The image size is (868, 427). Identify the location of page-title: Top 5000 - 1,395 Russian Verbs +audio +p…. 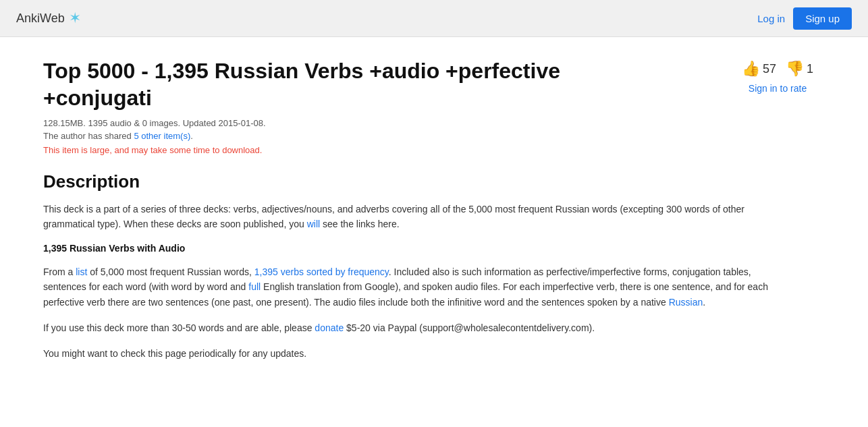
(347, 84).